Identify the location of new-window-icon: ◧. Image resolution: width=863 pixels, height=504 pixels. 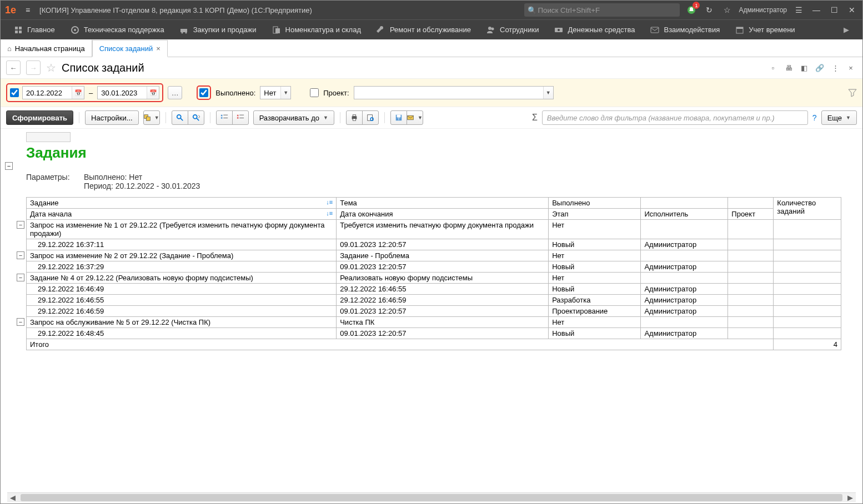
(804, 68).